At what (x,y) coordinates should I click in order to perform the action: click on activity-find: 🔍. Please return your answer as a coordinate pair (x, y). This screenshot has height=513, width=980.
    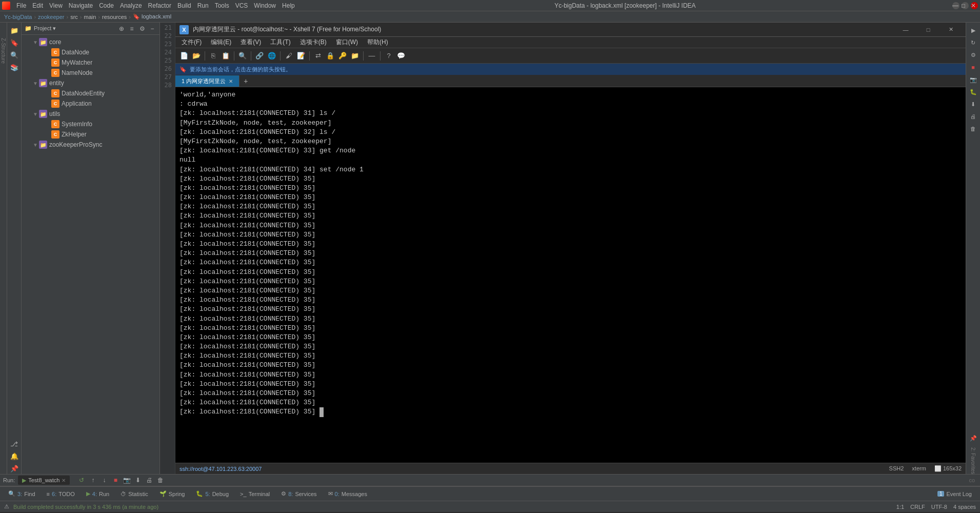
    Looking at the image, I should click on (14, 55).